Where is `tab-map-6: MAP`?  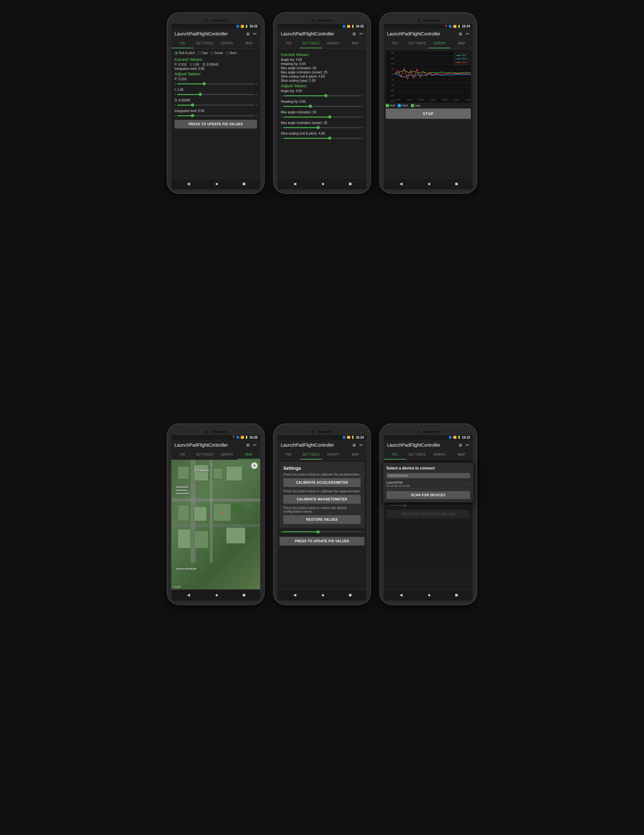 tab-map-6: MAP is located at coordinates (462, 455).